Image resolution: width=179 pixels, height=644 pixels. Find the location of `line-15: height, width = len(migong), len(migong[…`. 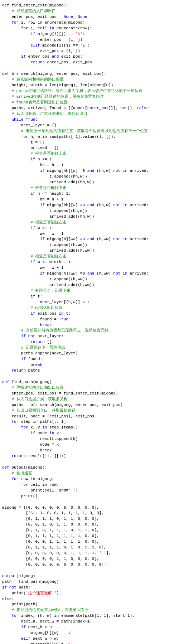

line-15: height, width = len(migong), len(migong[… is located at coordinates (58, 85).